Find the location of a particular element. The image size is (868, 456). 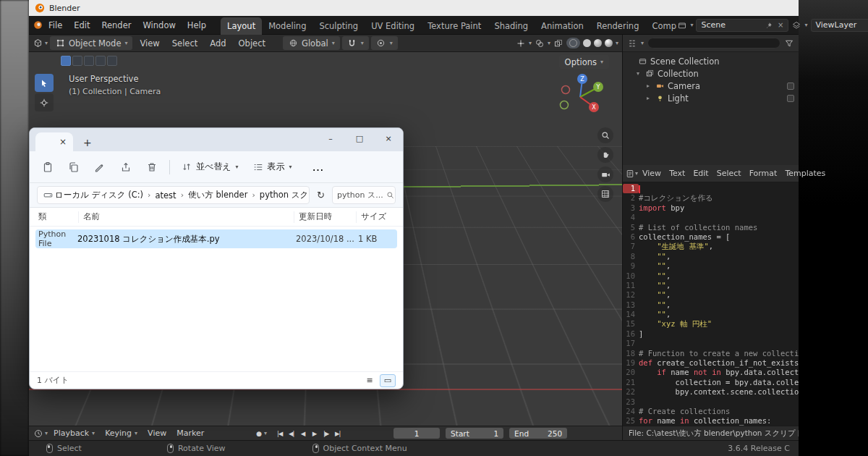

viewlayer-browse-icon is located at coordinates (796, 25).